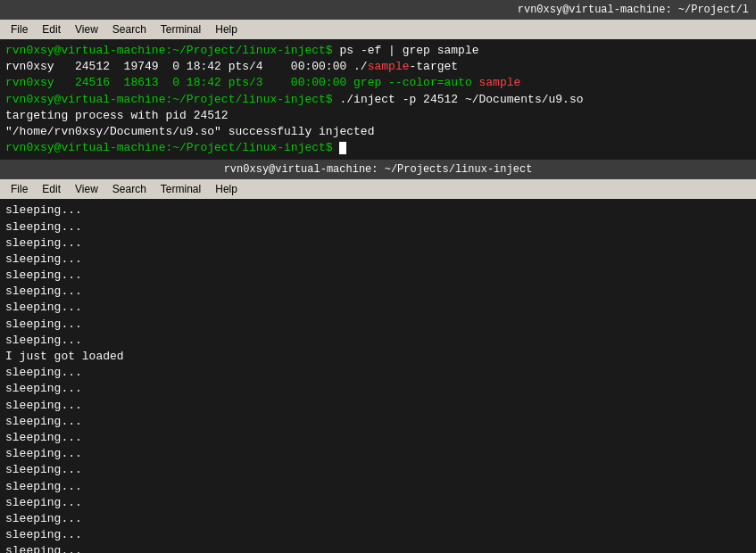 This screenshot has width=756, height=553. What do you see at coordinates (378, 100) in the screenshot?
I see `line-4: rvn0xsy@virtual-machine:~/Project/linux-…` at bounding box center [378, 100].